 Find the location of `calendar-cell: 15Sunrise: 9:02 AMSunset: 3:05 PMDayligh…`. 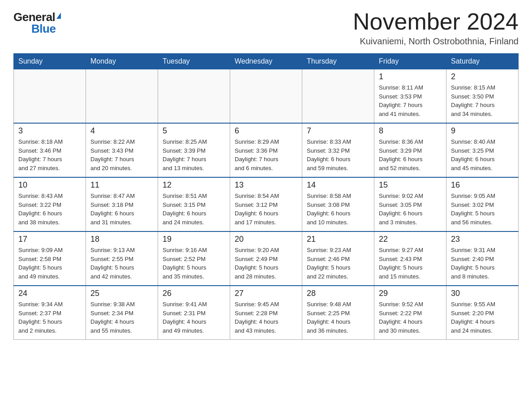

calendar-cell: 15Sunrise: 9:02 AMSunset: 3:05 PMDayligh… is located at coordinates (410, 204).